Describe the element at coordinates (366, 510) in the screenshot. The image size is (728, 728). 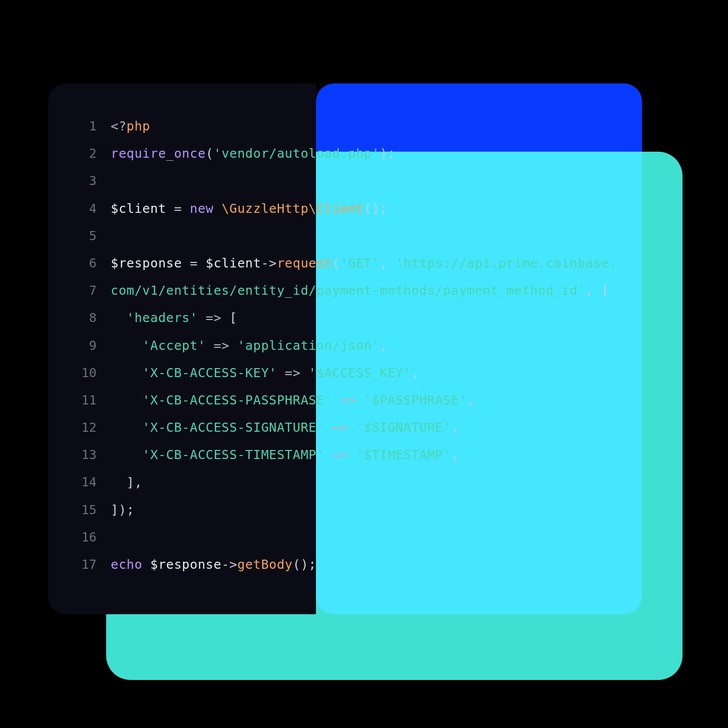
I see `code-line: ]);` at that location.